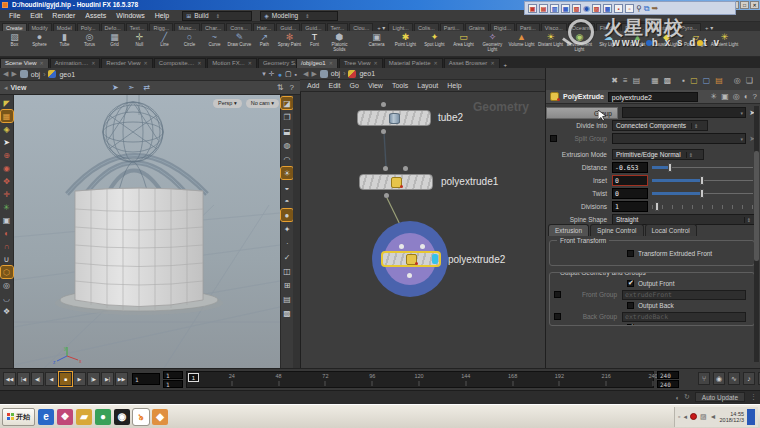 The image size is (760, 428). I want to click on display-option-icon: ◫, so click(287, 271).